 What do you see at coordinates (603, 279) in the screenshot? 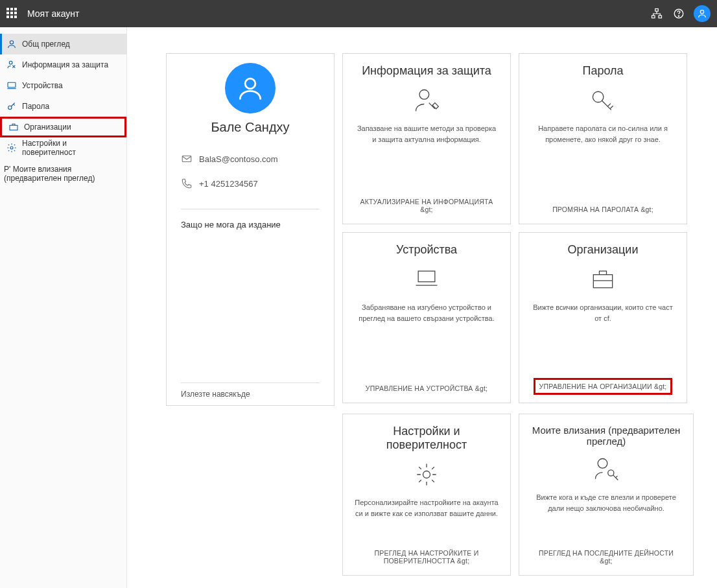
I see `briefcase-large-icon` at bounding box center [603, 279].